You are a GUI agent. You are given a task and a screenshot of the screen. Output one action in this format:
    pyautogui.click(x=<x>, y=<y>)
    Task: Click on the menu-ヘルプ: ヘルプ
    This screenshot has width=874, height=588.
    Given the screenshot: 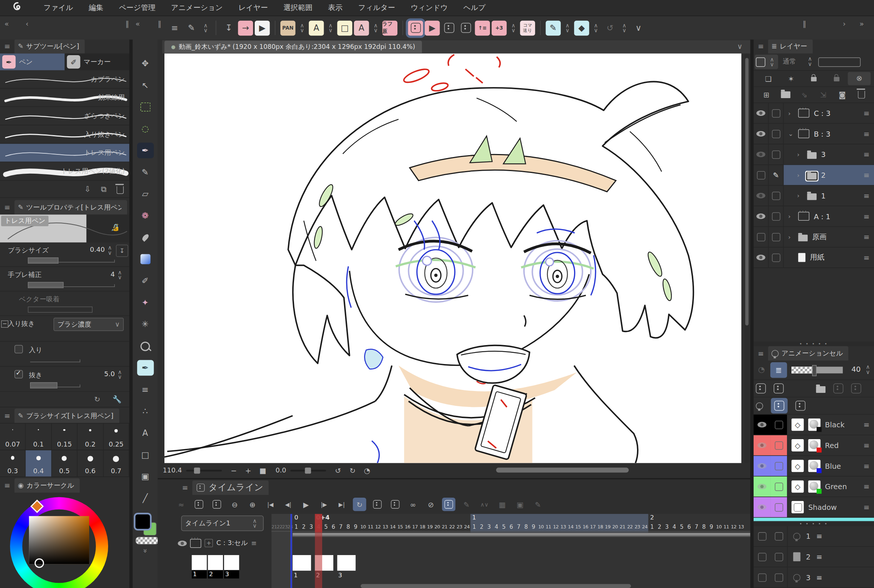 What is the action you would take?
    pyautogui.click(x=475, y=8)
    